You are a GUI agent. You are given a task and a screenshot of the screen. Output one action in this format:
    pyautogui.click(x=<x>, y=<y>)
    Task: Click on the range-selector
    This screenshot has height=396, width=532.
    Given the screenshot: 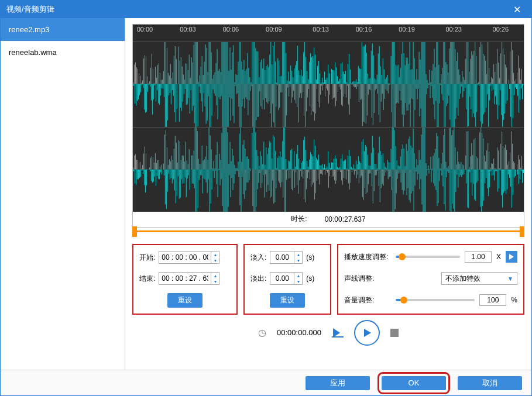 What is the action you would take?
    pyautogui.click(x=328, y=232)
    